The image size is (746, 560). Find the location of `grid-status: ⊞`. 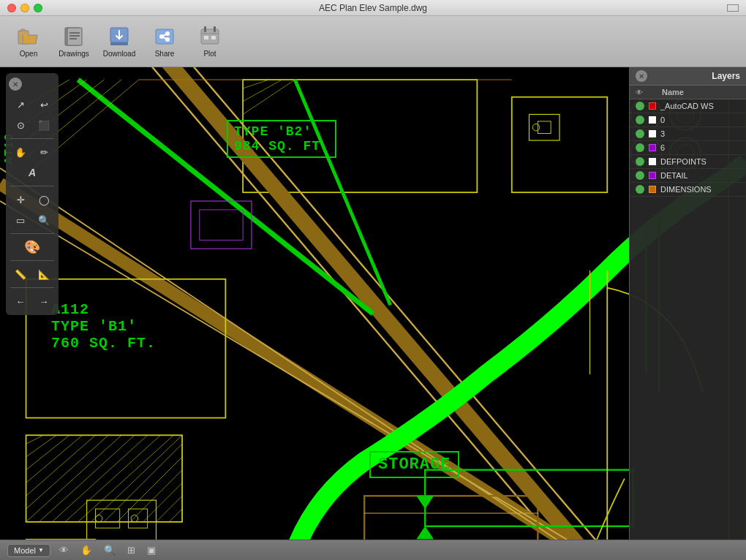

grid-status: ⊞ is located at coordinates (132, 550).